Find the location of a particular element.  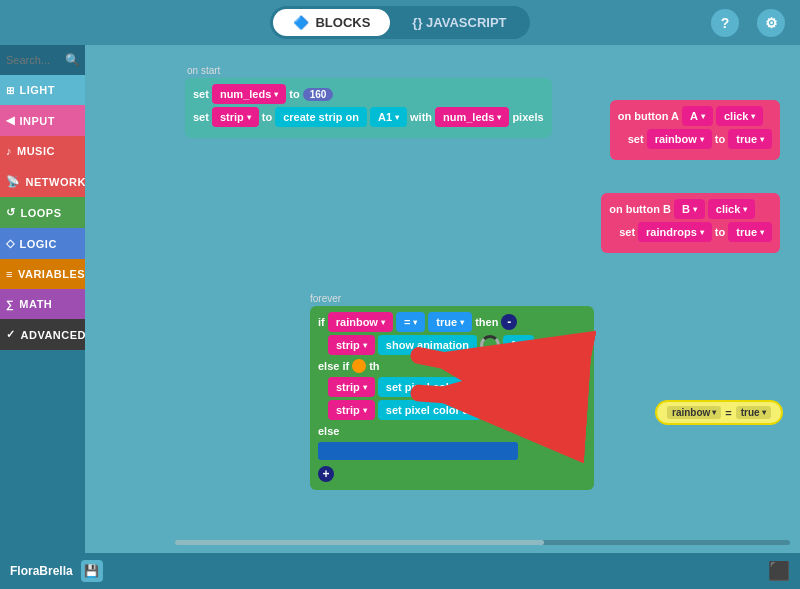

network-icon: 📡 is located at coordinates (14, 182).